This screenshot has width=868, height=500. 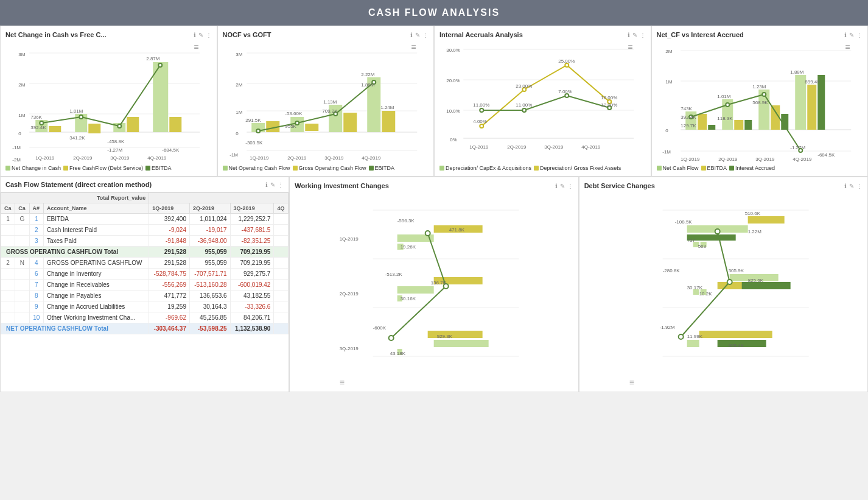 I want to click on chart-debt-service: Debt Service Changes ℹ ✎ ⋮ ≡, so click(x=723, y=284).